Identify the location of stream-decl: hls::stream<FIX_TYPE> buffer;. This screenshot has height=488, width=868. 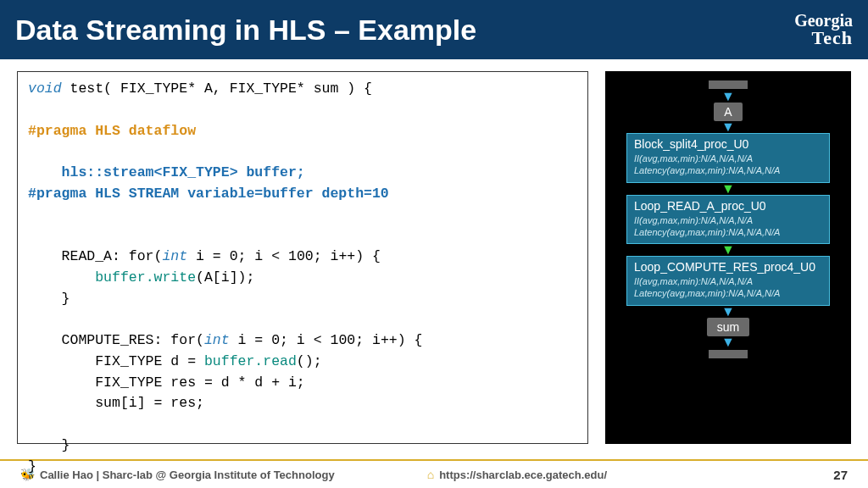
(166, 173).